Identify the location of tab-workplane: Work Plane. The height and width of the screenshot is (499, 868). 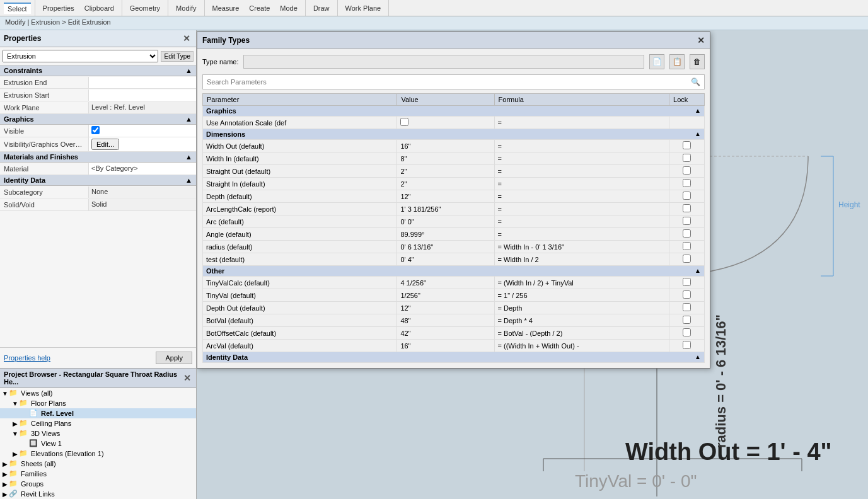
(363, 8).